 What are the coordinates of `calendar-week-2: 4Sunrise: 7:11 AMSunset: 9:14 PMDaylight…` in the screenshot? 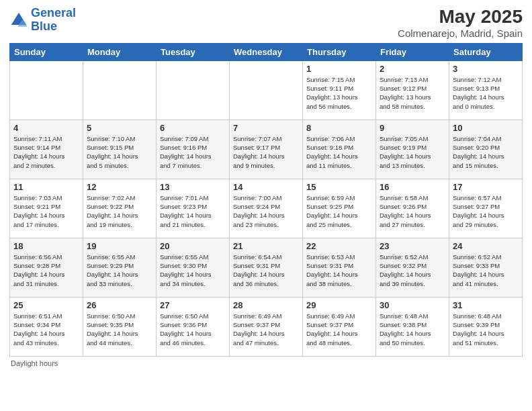 It's located at (266, 149).